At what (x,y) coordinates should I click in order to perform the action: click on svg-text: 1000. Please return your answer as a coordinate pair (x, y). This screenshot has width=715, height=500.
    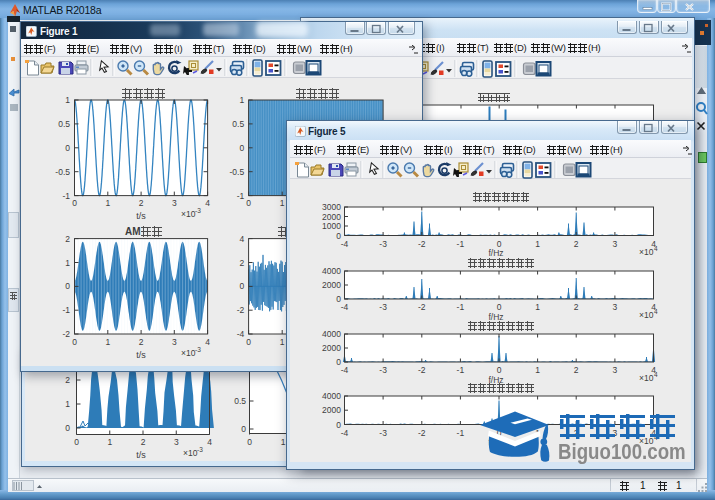
    Looking at the image, I should click on (332, 226).